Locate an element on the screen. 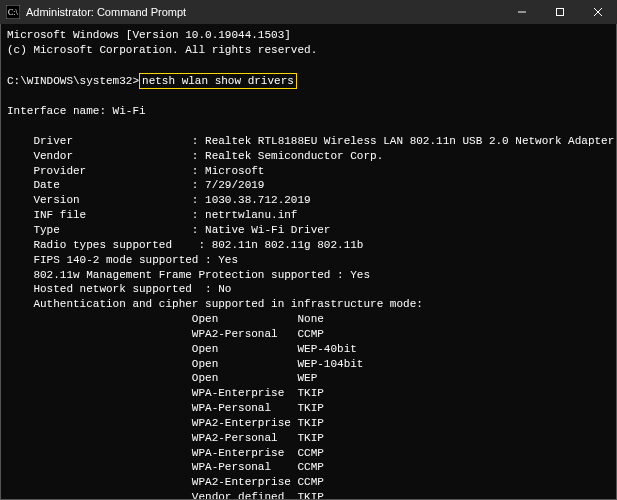 The width and height of the screenshot is (617, 500). cipher-row: WPA-Personal CCMP is located at coordinates (166, 467).